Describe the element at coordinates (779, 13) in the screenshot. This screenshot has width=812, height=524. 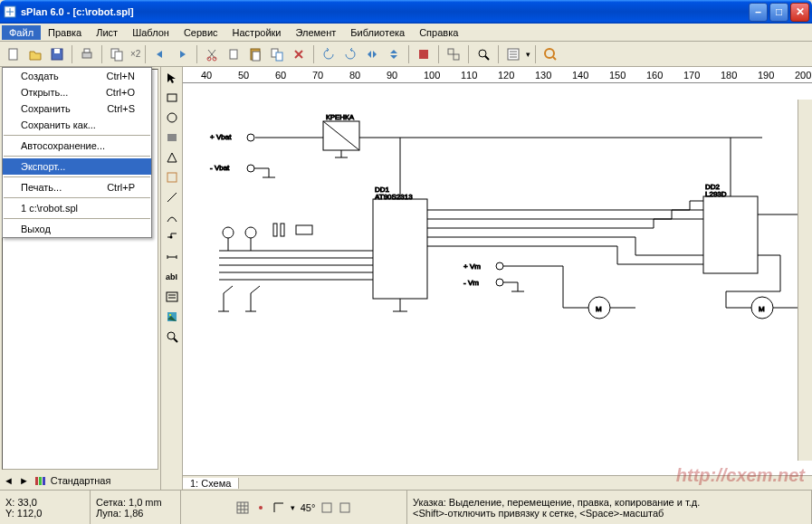
I see `maximize-button: □` at that location.